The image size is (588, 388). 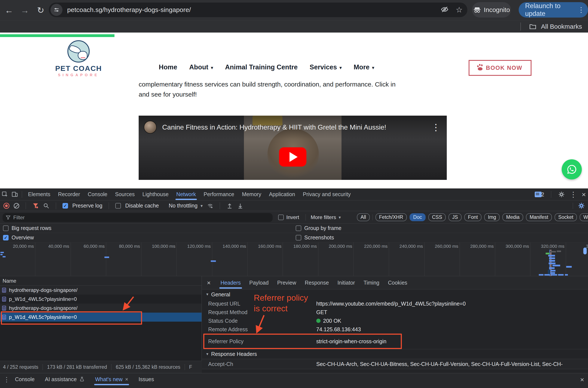 What do you see at coordinates (539, 217) in the screenshot?
I see `chip-manifest: Manifest` at bounding box center [539, 217].